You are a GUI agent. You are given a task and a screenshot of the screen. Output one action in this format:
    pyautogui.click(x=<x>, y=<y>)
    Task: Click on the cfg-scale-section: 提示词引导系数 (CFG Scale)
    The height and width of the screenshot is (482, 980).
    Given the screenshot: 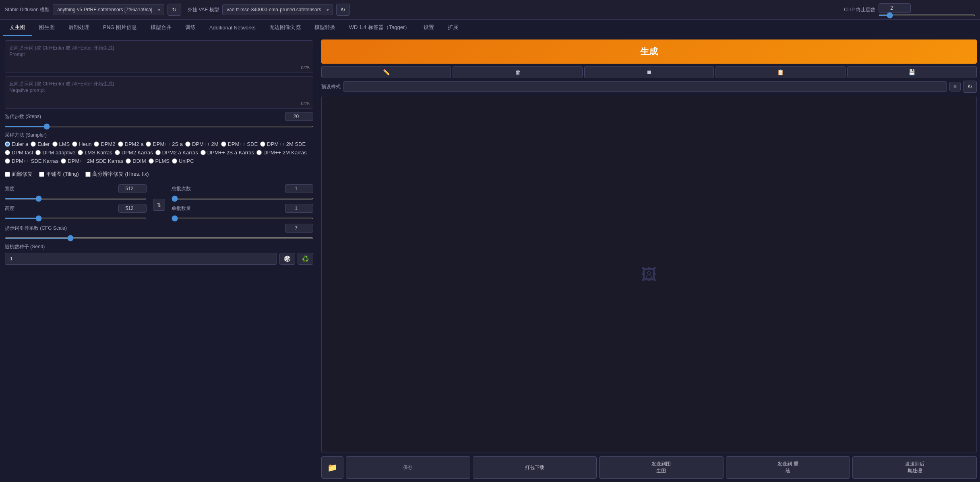 What is the action you would take?
    pyautogui.click(x=159, y=232)
    